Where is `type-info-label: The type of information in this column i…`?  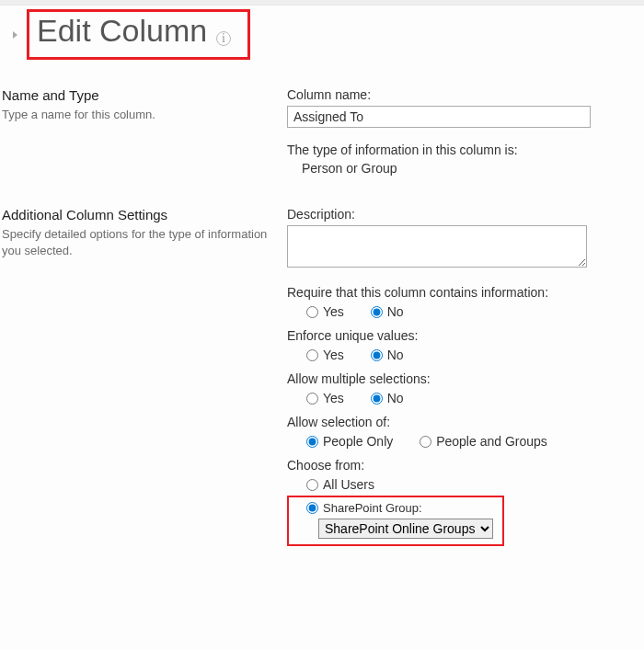
type-info-label: The type of information in this column i… is located at coordinates (466, 150).